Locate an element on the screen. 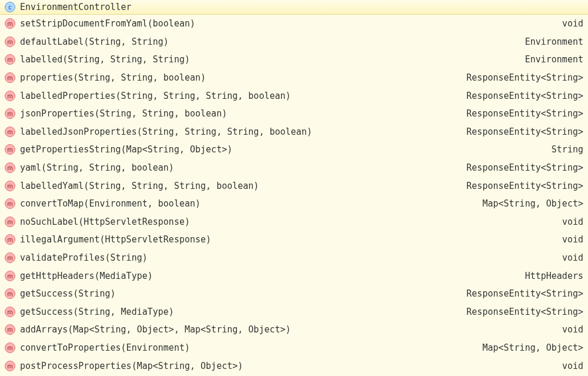  method-row: mnoSuchLabel(HttpServletResponse)void is located at coordinates (294, 222).